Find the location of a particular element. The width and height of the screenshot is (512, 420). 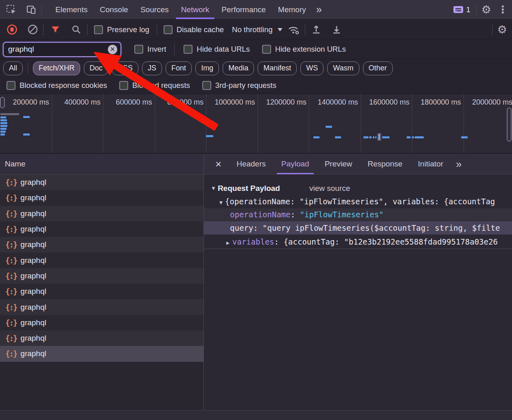

filter-chip-all: All is located at coordinates (13, 68).